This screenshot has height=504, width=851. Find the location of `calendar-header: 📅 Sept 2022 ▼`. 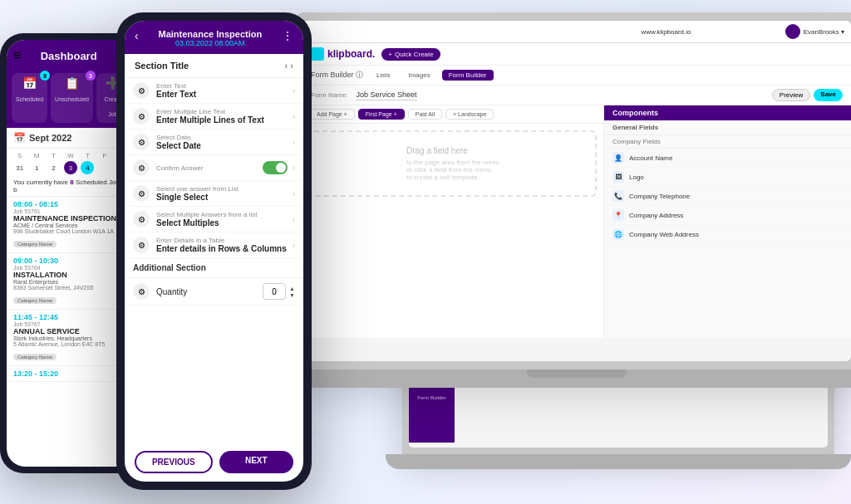

calendar-header: 📅 Sept 2022 ▼ is located at coordinates (71, 138).